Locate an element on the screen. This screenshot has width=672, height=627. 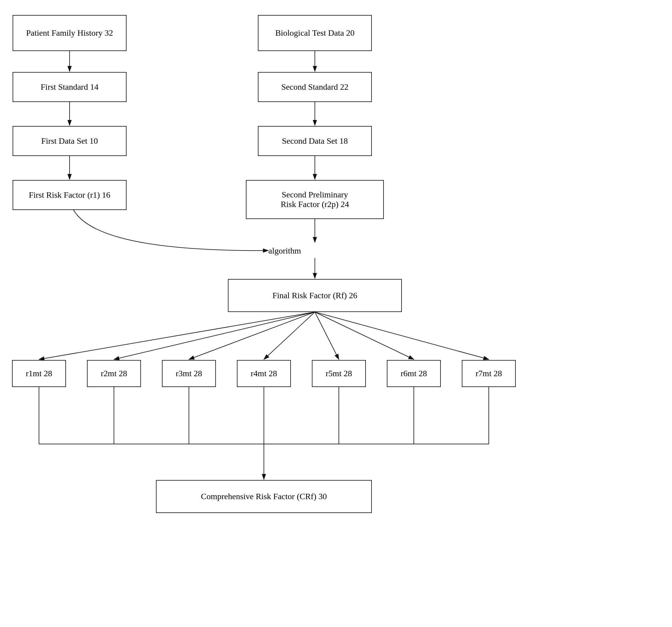
final-risk-factor-label: Final Risk Factor (Rf) 26 is located at coordinates (315, 296).